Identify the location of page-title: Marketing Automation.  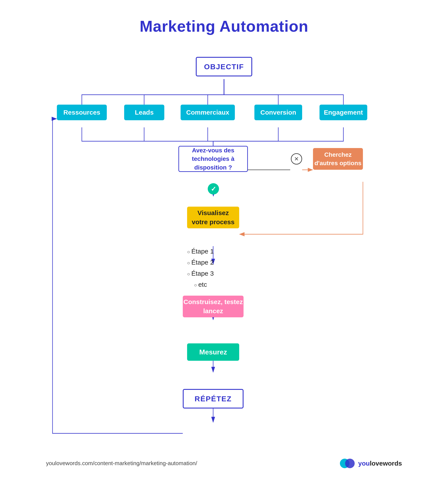
(224, 26).